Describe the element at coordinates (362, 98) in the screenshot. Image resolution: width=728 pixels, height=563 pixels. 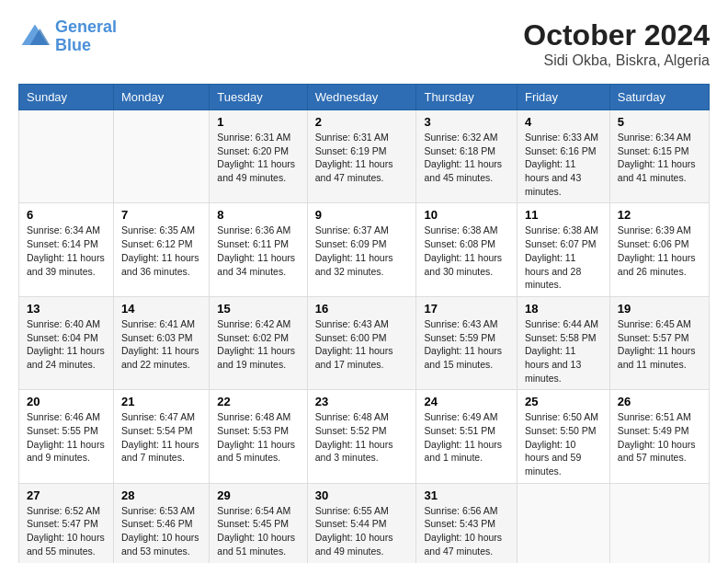
I see `header-day-wednesday: Wednesday` at that location.